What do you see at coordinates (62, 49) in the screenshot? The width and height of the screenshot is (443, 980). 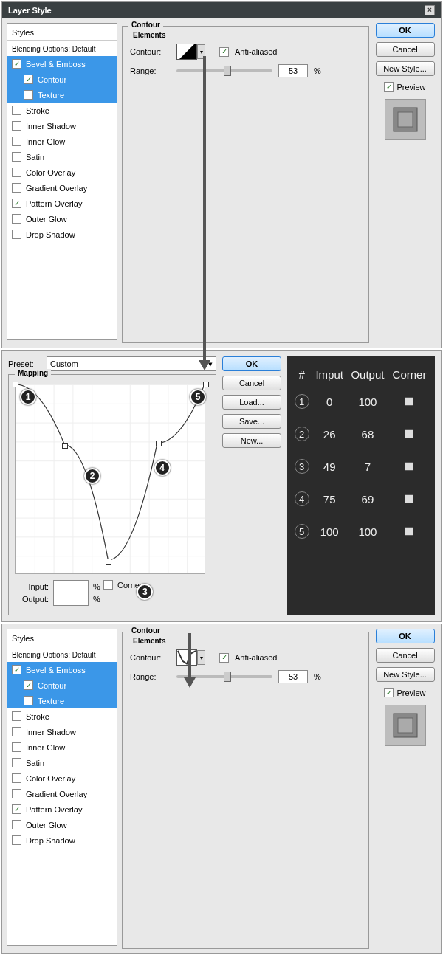 I see `blending-options-label: Blending Options: Default` at bounding box center [62, 49].